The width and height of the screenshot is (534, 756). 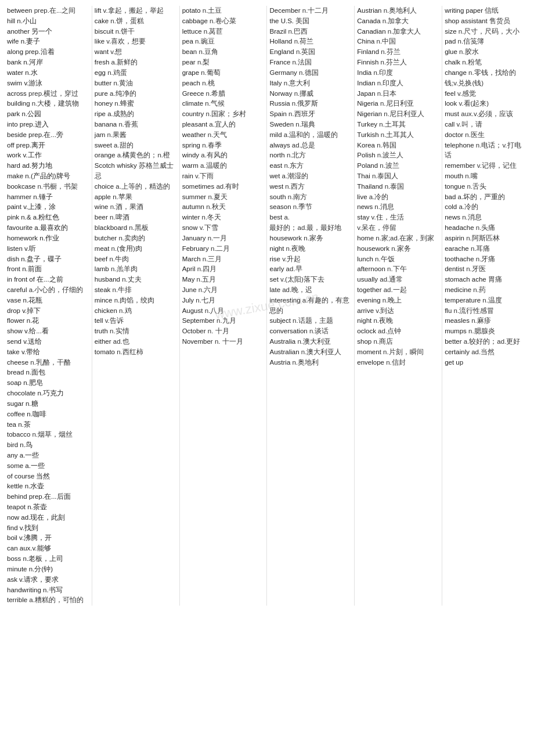 What do you see at coordinates (50, 362) in the screenshot?
I see `entry-chinese: n.乳酪，干酪` at bounding box center [50, 362].